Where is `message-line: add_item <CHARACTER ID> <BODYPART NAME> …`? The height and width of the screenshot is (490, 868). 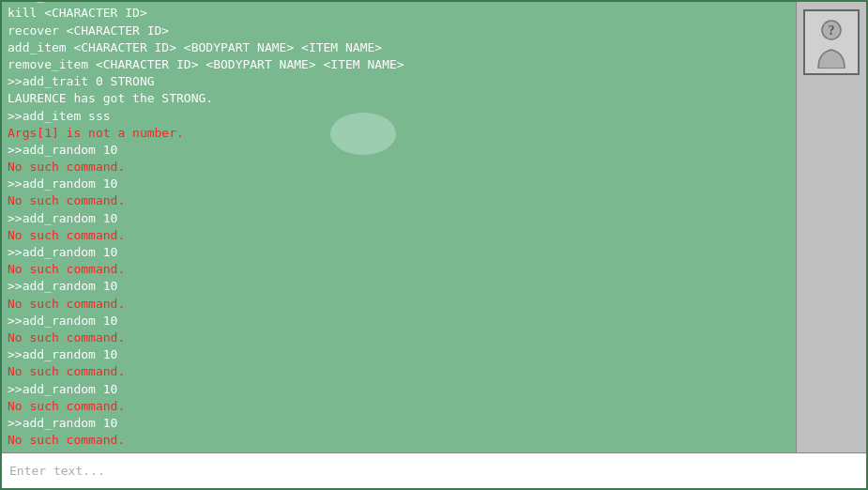
message-line: add_item <CHARACTER ID> <BODYPART NAME> … is located at coordinates (399, 48).